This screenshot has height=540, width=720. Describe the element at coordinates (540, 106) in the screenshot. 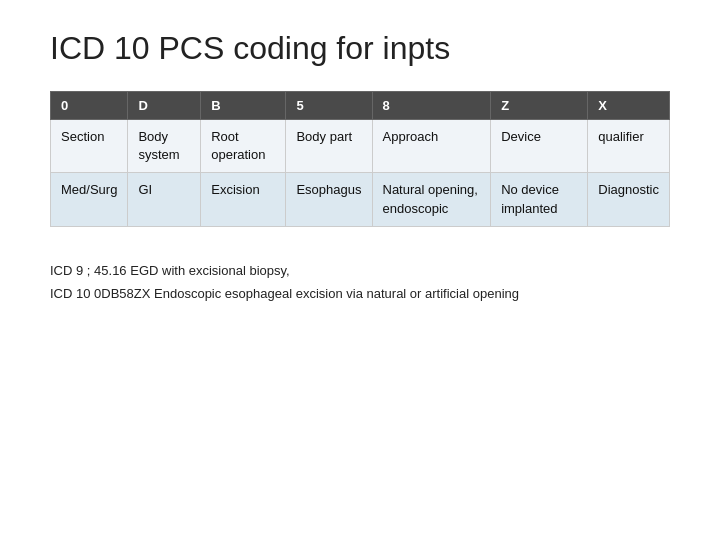

I see `header-col-5: Z` at that location.